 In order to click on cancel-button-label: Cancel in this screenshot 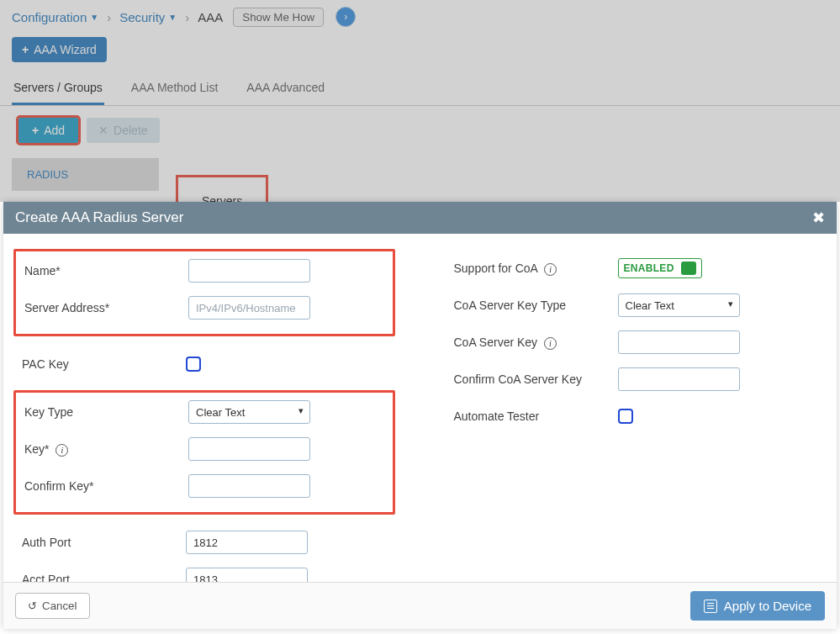, I will do `click(60, 605)`.